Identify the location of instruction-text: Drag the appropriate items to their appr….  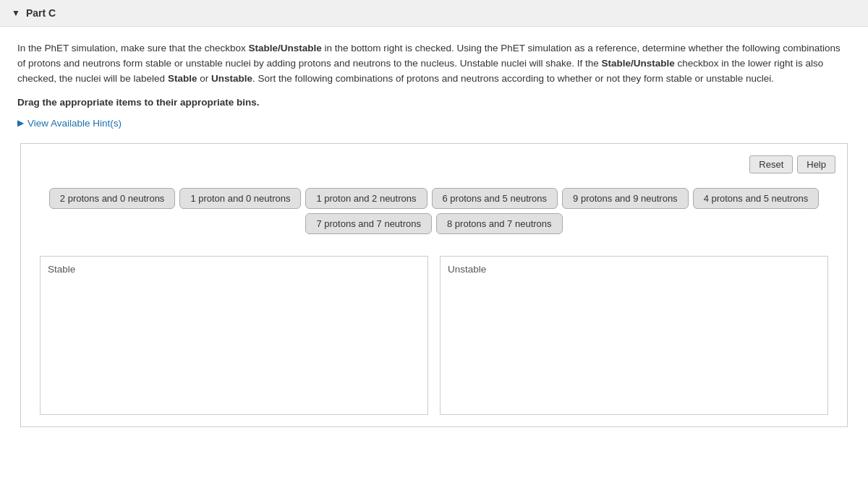
(434, 103).